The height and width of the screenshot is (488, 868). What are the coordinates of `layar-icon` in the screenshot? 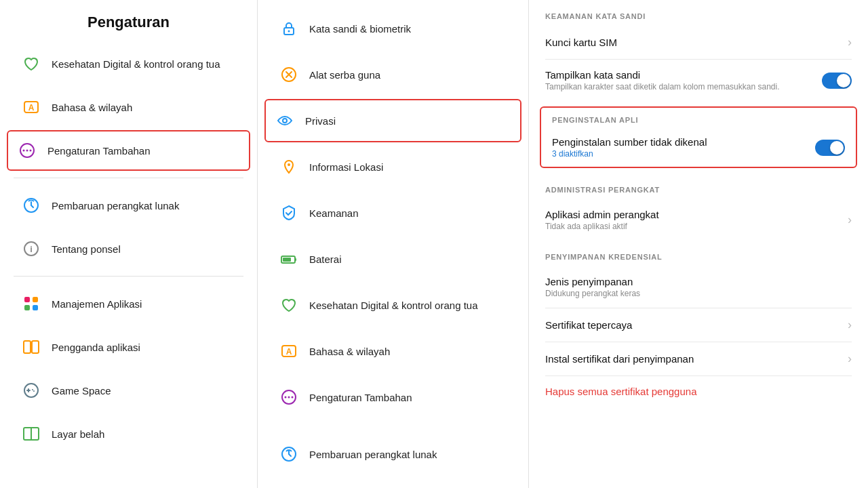 It's located at (31, 434).